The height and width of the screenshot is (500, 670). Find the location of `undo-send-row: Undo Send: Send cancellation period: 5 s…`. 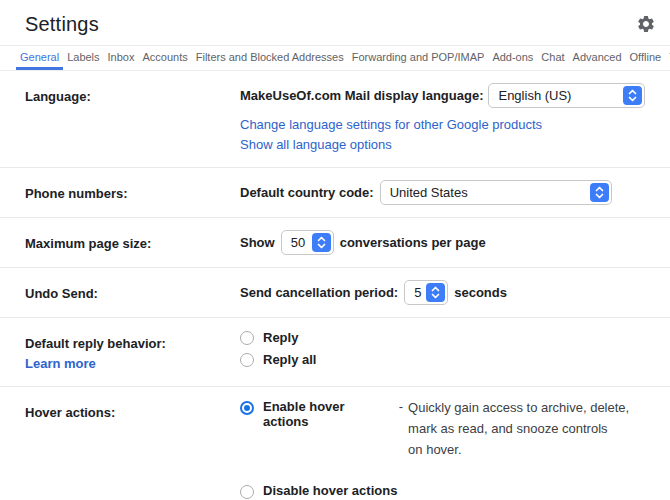

undo-send-row: Undo Send: Send cancellation period: 5 s… is located at coordinates (335, 293).